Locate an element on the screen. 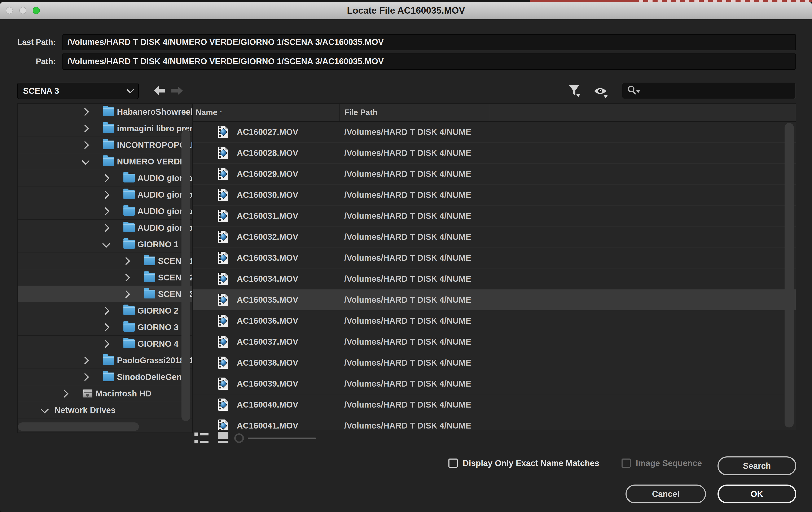  tree-item-audio-giorno-1: AUDIO giorno 1 is located at coordinates (105, 178).